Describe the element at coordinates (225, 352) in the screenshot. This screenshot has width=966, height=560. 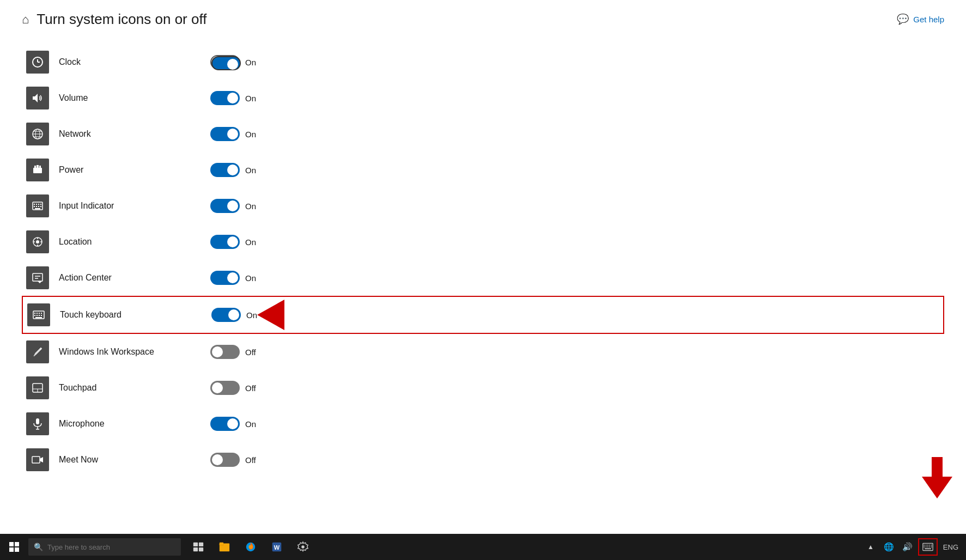
I see `windows-ink-toggle` at that location.